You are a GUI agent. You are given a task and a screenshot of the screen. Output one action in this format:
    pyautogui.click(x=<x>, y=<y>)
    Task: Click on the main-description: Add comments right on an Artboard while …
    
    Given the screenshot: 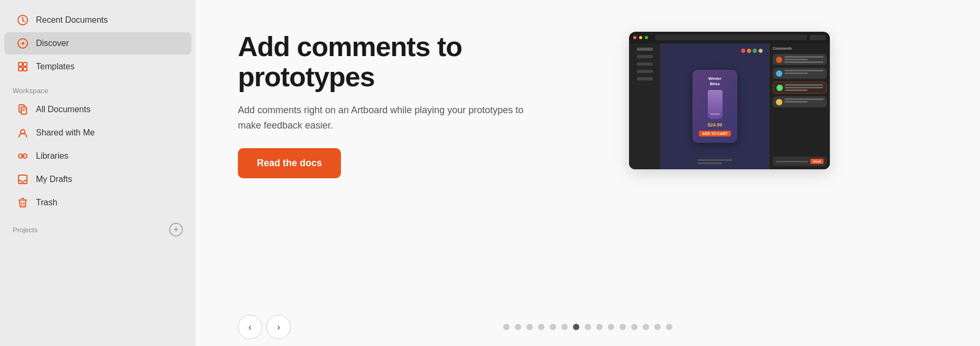 What is the action you would take?
    pyautogui.click(x=391, y=118)
    